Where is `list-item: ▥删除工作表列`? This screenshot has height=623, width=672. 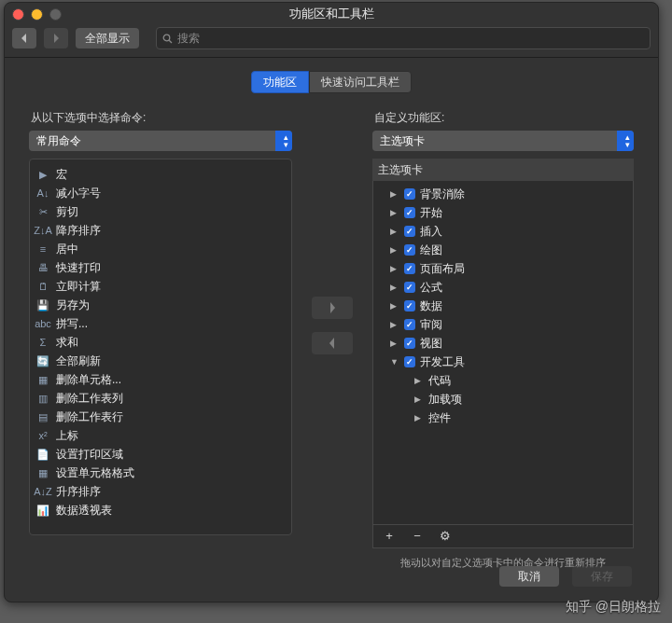 list-item: ▥删除工作表列 is located at coordinates (161, 398).